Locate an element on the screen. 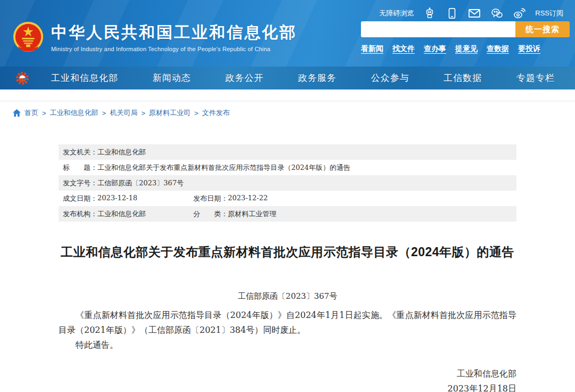 The width and height of the screenshot is (575, 392). signature-date: 2023年12月18日 is located at coordinates (288, 387).